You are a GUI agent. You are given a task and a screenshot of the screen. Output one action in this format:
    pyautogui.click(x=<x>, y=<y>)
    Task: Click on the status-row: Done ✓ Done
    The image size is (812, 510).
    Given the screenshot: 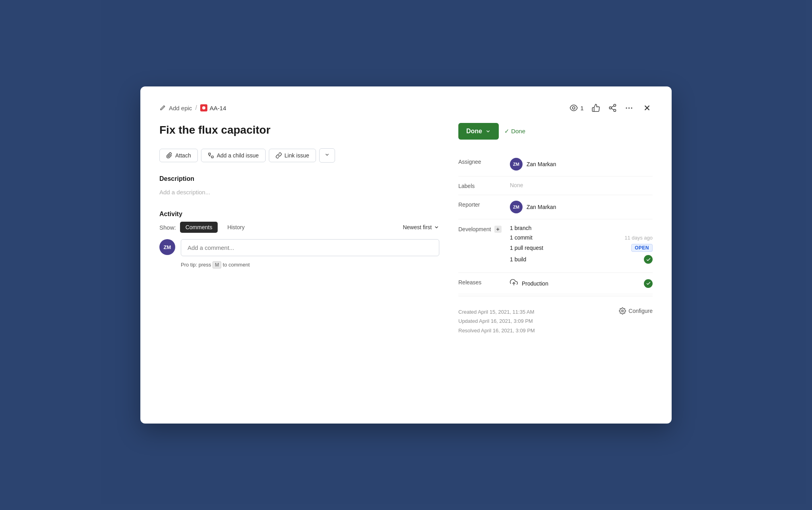 What is the action you would take?
    pyautogui.click(x=555, y=131)
    